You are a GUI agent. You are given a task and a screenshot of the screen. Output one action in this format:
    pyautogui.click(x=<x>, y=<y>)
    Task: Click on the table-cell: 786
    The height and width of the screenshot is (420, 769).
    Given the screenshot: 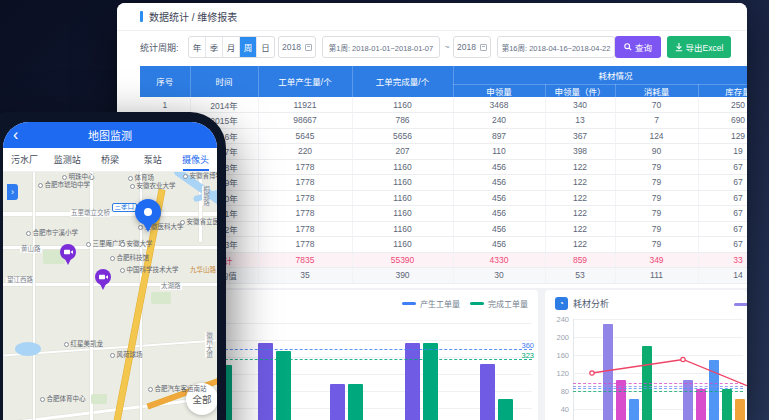 What is the action you would take?
    pyautogui.click(x=402, y=121)
    